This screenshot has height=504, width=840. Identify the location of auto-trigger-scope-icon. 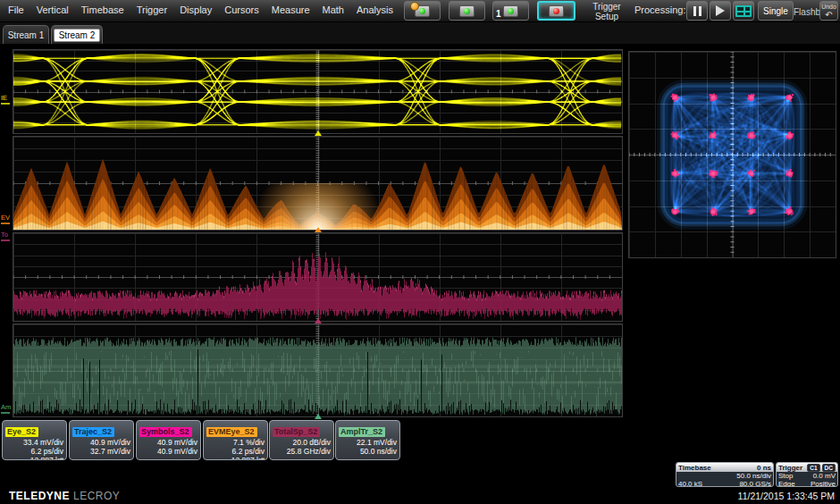
(422, 11).